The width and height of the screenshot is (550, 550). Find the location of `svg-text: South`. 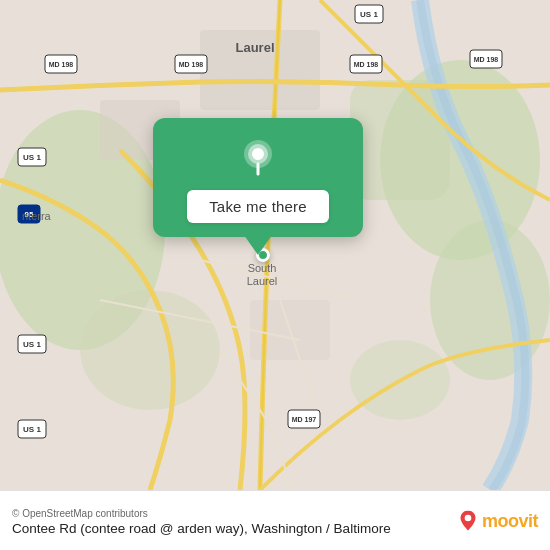

svg-text: South is located at coordinates (262, 268).